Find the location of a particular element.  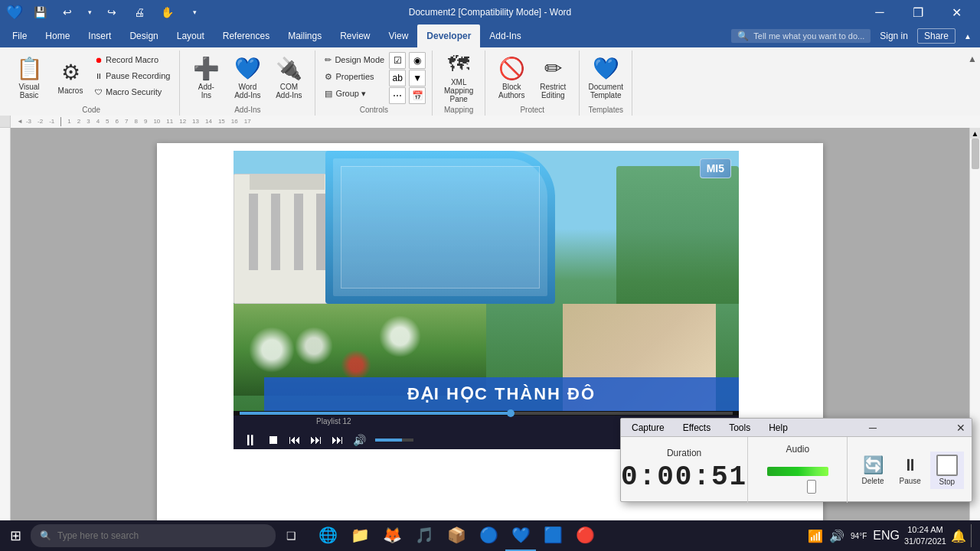

redo-button: ↪ is located at coordinates (112, 12).